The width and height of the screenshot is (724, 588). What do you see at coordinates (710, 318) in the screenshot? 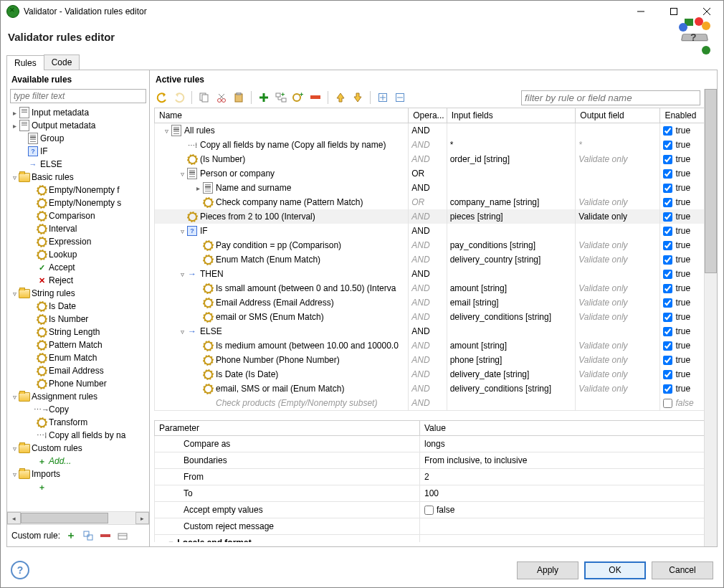
I see `right-vscrollbar` at bounding box center [710, 318].